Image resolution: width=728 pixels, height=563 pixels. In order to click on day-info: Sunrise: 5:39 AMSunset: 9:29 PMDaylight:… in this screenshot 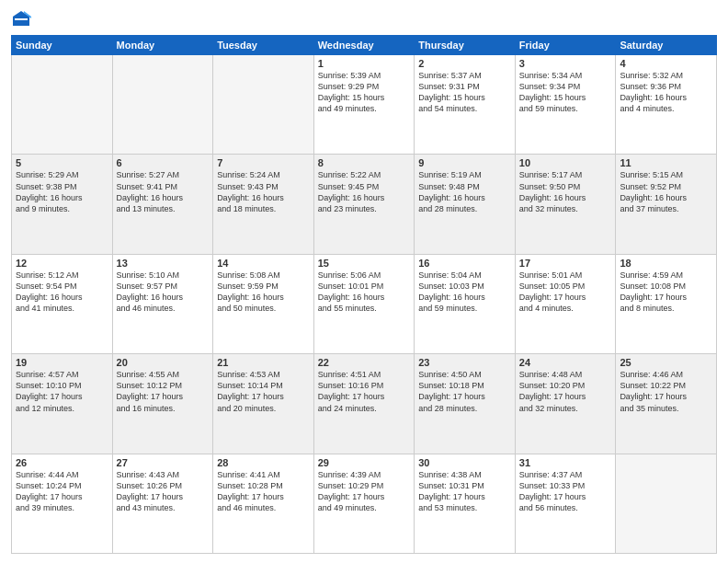, I will do `click(364, 92)`.